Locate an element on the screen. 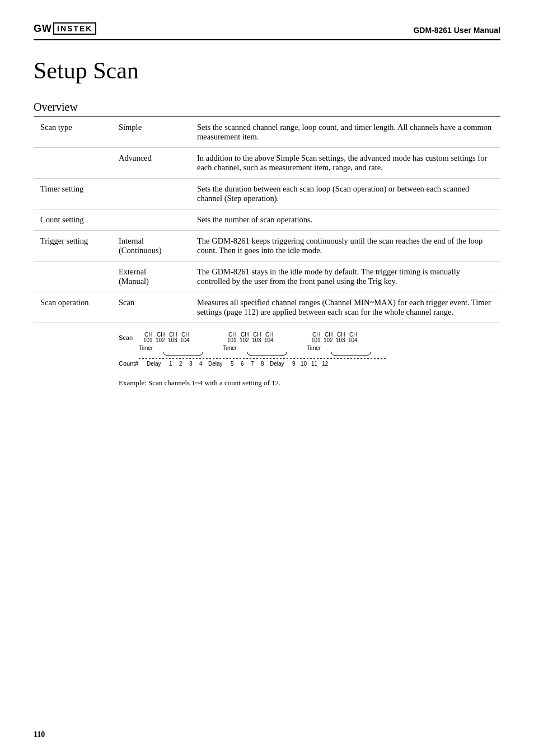 The width and height of the screenshot is (534, 756). page-title: Setup Scan is located at coordinates (267, 71).